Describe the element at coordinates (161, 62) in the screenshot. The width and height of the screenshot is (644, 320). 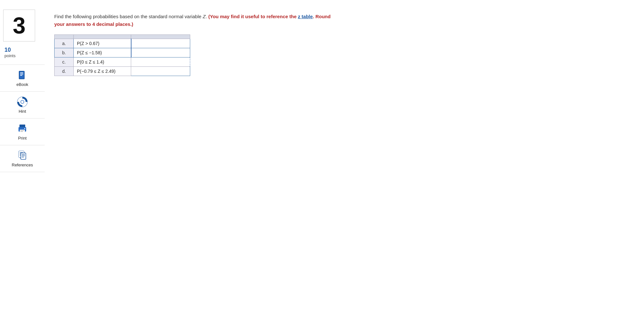
I see `row-c-input` at that location.